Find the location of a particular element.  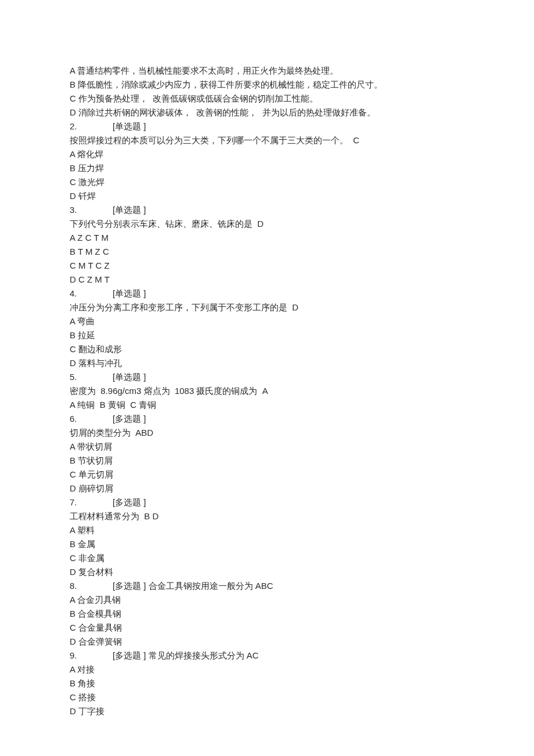

text-line: A 纯铜 B 黄铜 C 青铜 is located at coordinates (267, 405).